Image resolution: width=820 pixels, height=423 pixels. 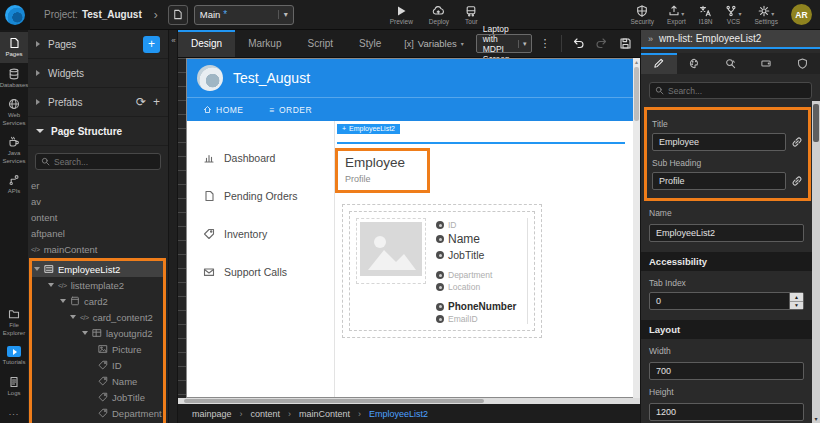 What do you see at coordinates (98, 185) in the screenshot?
I see `tree-node-header: er` at bounding box center [98, 185].